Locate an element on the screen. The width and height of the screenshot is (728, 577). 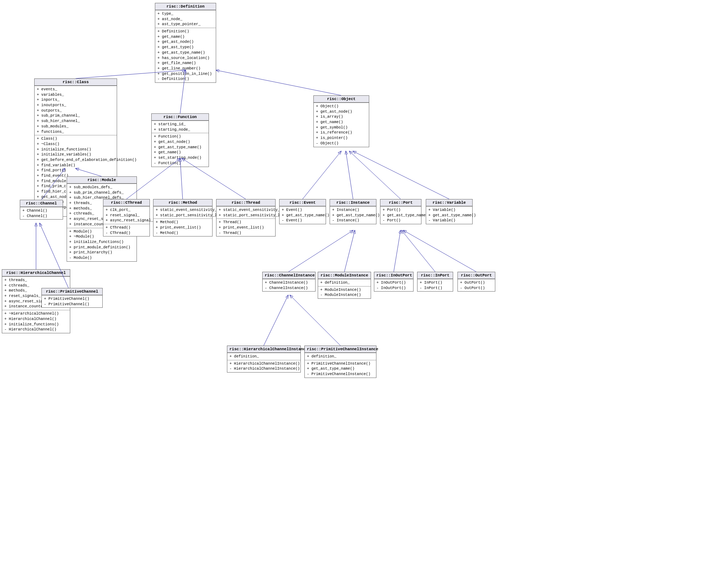
box-port: risc::Port + Port() + get_ast_type_name(… is located at coordinates (401, 212).